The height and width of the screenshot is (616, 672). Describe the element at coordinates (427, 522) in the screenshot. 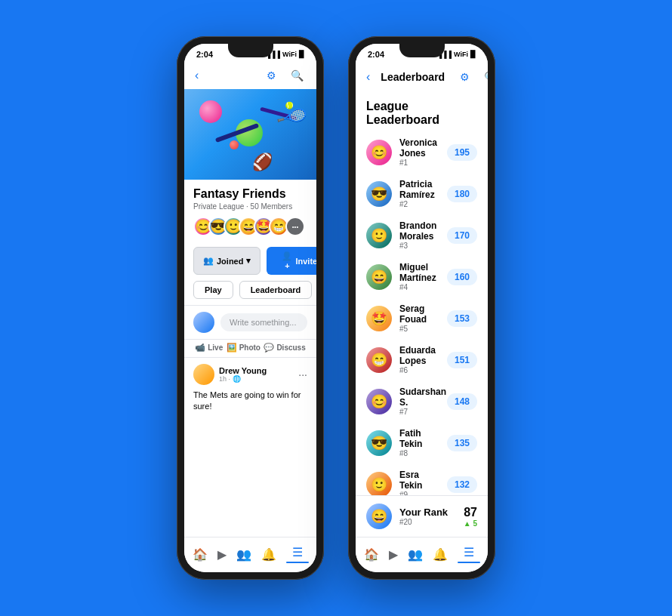

I see `your-rank-position: #20` at that location.